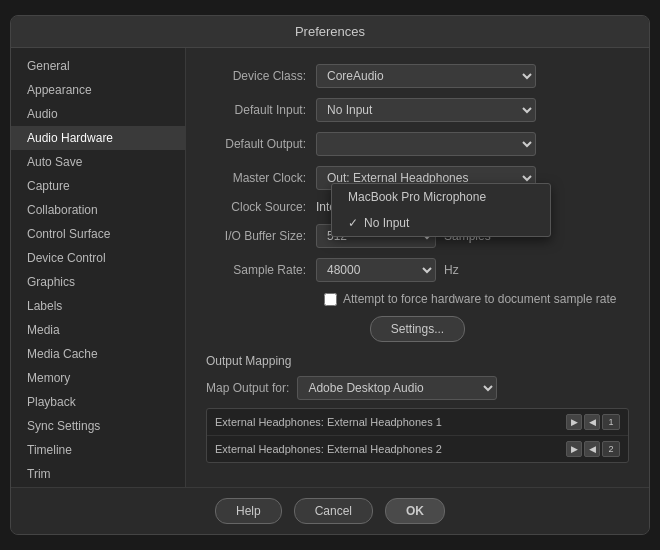  What do you see at coordinates (98, 234) in the screenshot?
I see `sidebar-item-control-surface: Control Surface` at bounding box center [98, 234].